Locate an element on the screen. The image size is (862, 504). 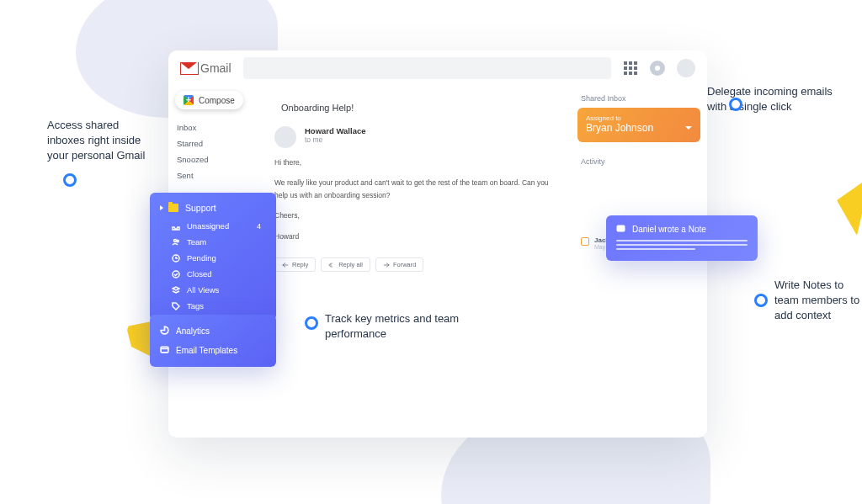
template-icon is located at coordinates (165, 350).